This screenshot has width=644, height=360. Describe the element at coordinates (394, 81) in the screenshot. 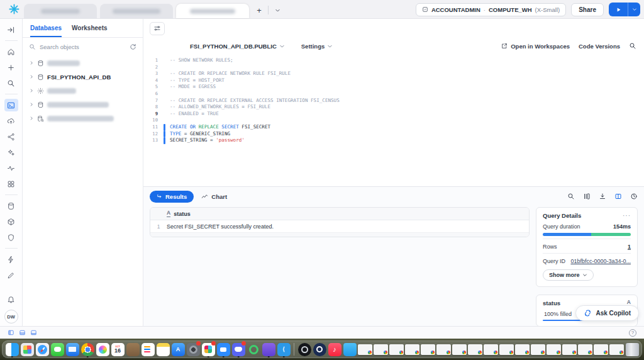

I see `code-line: 4-- TYPE = HOST_PORT` at that location.